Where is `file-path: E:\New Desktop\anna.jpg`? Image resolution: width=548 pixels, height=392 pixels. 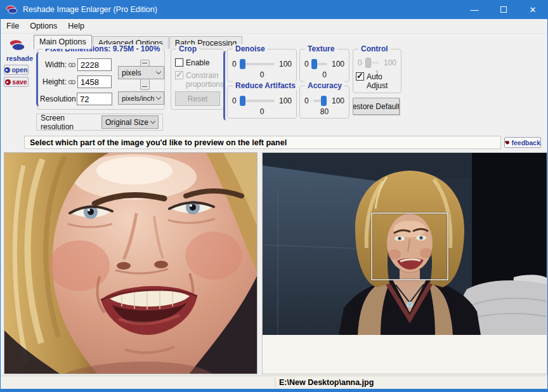 file-path: E:\New Desktop\anna.jpg is located at coordinates (326, 382).